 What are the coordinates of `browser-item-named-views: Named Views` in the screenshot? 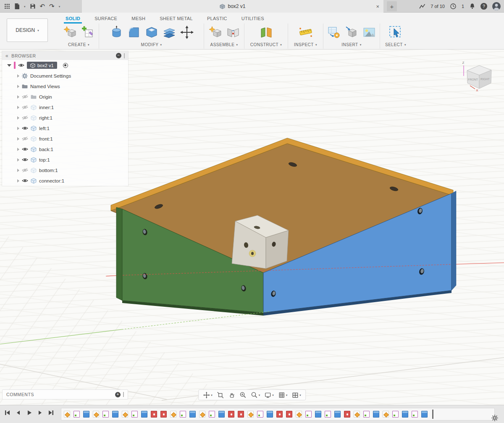 It's located at (65, 86).